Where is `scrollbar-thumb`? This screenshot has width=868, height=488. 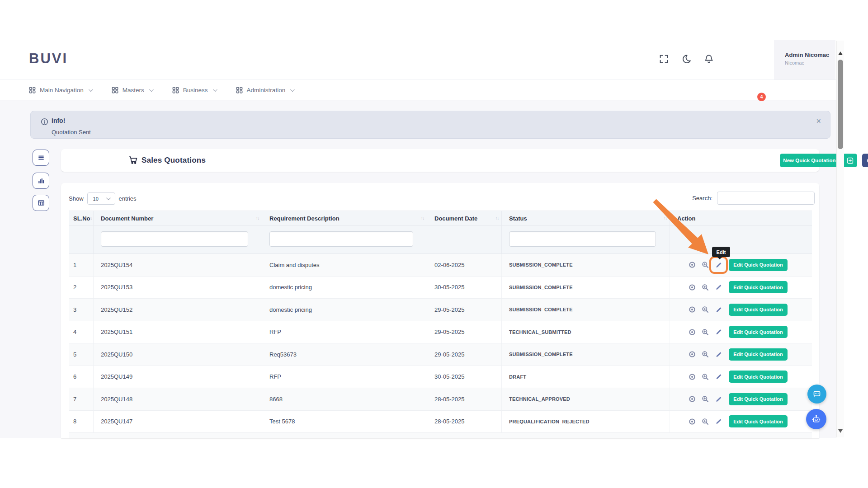 scrollbar-thumb is located at coordinates (840, 104).